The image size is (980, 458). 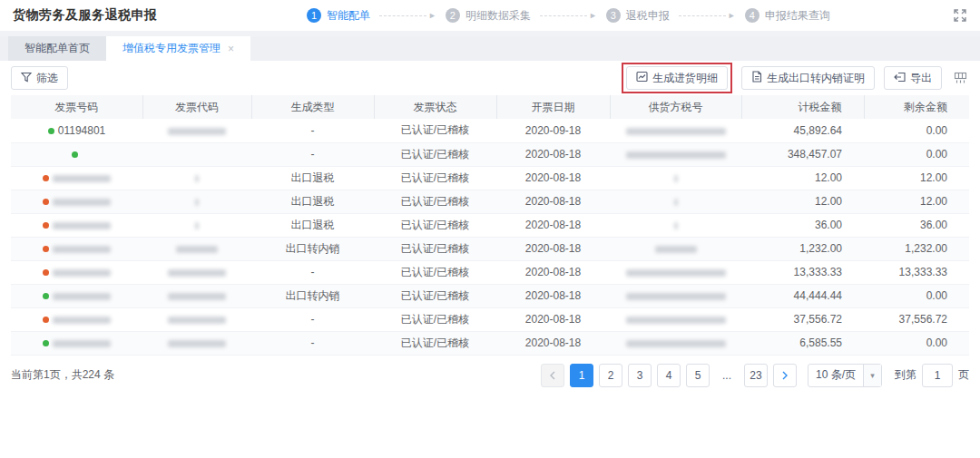 What do you see at coordinates (76, 131) in the screenshot?
I see `cell-invoice-number: 01194801` at bounding box center [76, 131].